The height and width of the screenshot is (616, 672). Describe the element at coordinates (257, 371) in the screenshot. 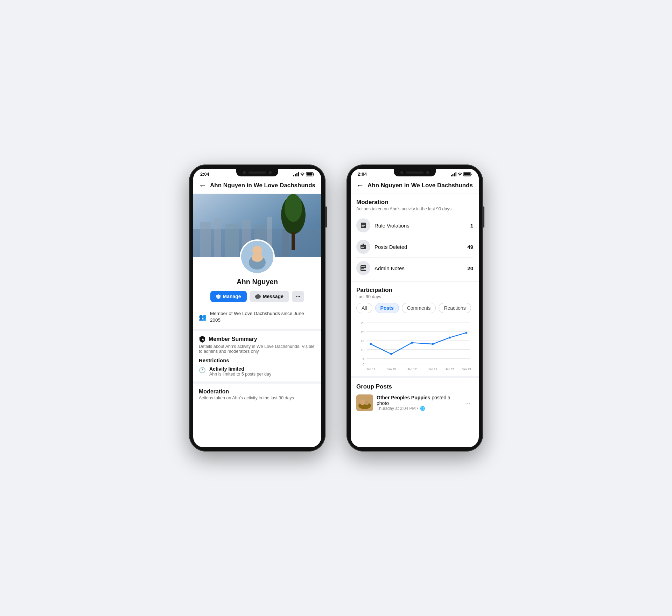

I see `restriction-item: 🕐 Activity limited Ahn is limited to 5 p…` at that location.